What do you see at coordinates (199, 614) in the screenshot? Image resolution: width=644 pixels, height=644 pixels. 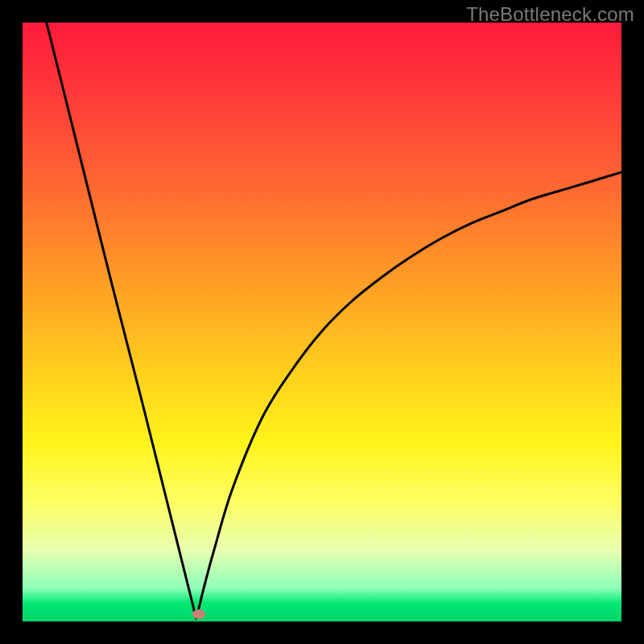 I see `minimum-marker` at bounding box center [199, 614].